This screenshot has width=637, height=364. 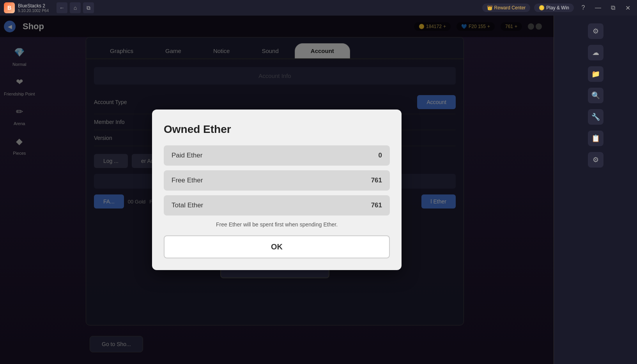 What do you see at coordinates (277, 129) in the screenshot?
I see `modal-title: Owned Ether` at bounding box center [277, 129].